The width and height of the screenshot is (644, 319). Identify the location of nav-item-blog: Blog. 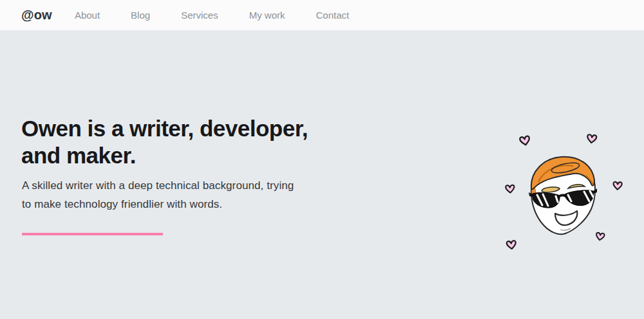
(140, 15).